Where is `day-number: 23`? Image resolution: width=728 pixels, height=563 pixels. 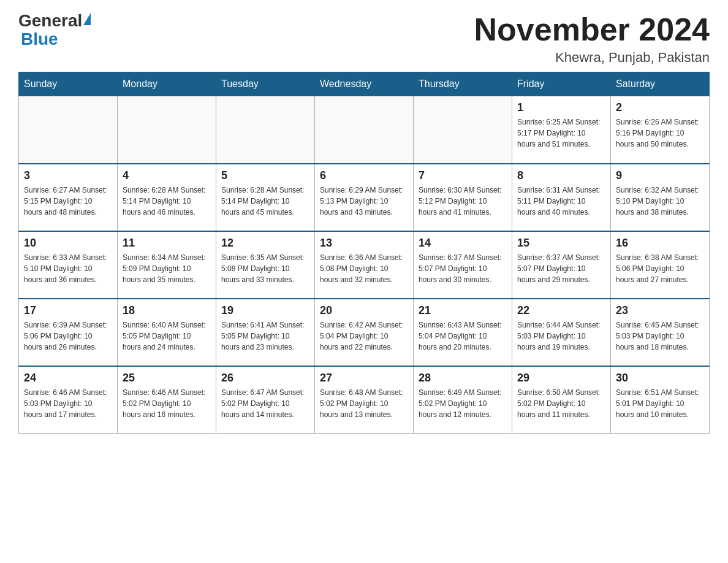
day-number: 23 is located at coordinates (660, 310).